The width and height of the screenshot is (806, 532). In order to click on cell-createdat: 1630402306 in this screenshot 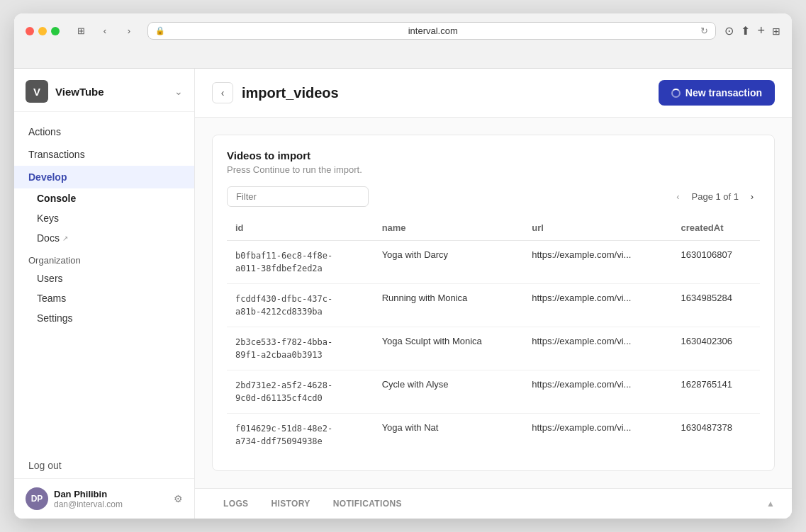, I will do `click(716, 349)`.